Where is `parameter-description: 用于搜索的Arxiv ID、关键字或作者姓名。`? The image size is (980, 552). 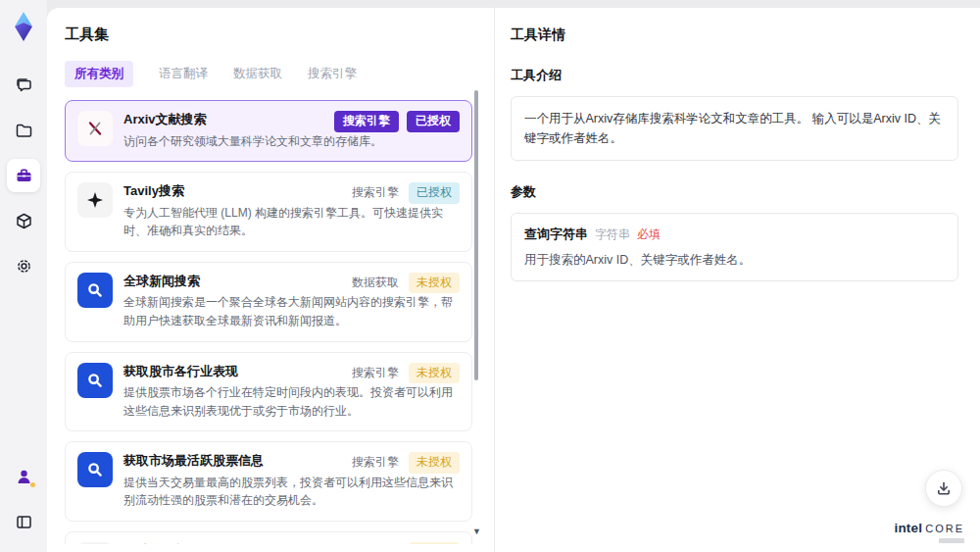 parameter-description: 用于搜索的Arxiv ID、关键字或作者姓名。 is located at coordinates (735, 261).